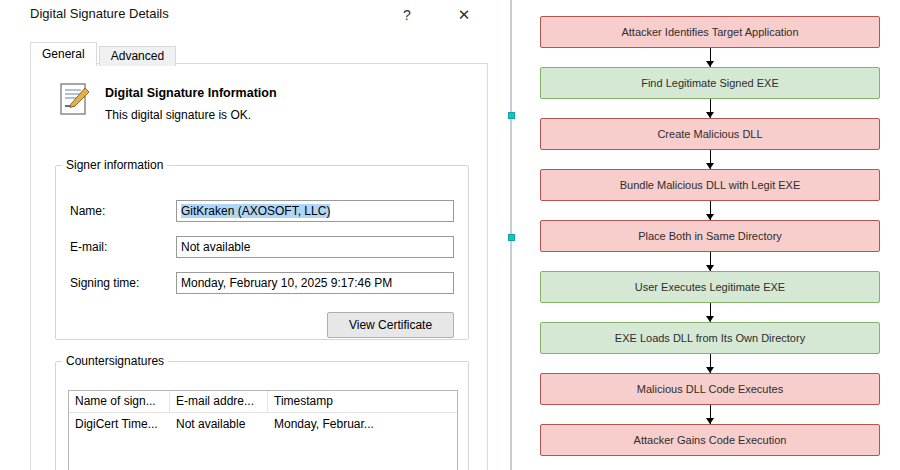 This screenshot has height=470, width=900. What do you see at coordinates (104, 54) in the screenshot?
I see `tab-strip: General Advanced` at bounding box center [104, 54].